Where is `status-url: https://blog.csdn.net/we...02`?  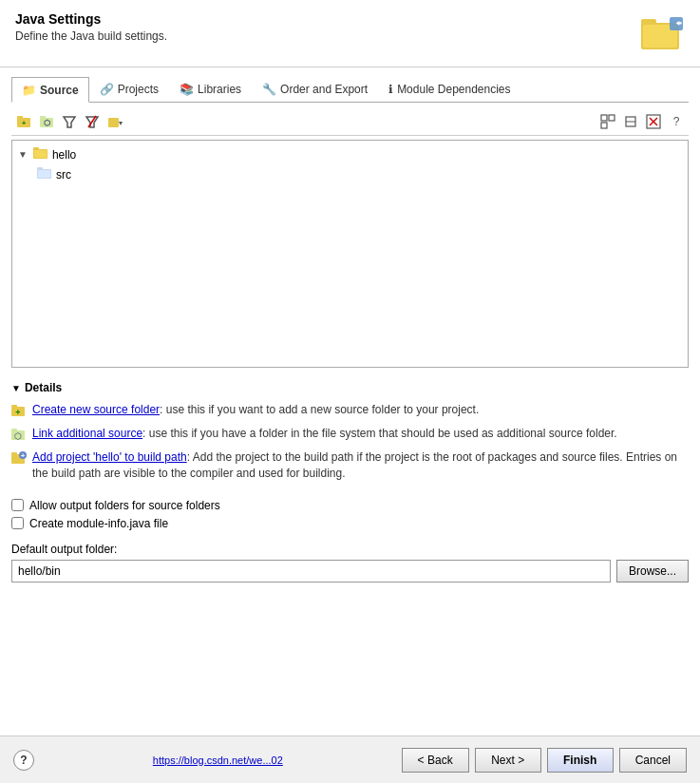 status-url: https://blog.csdn.net/we...02 is located at coordinates (218, 760).